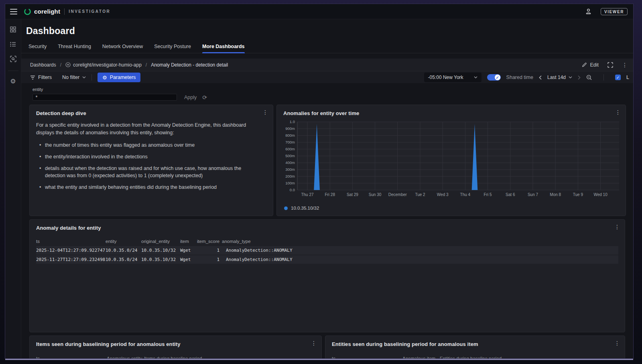  Describe the element at coordinates (420, 195) in the screenshot. I see `svg-text: Tue 2` at that location.